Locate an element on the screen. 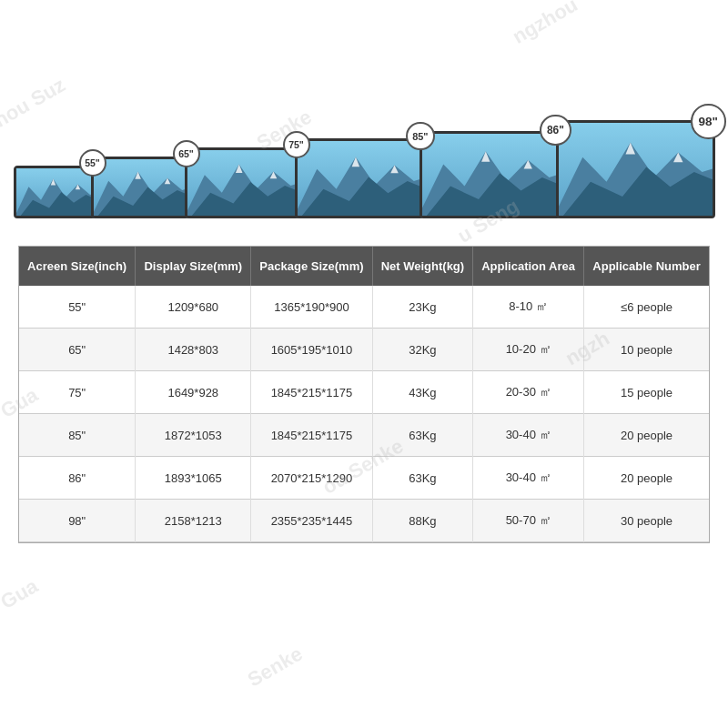  table-row: 55"1209*6801365*190*90023Kg8-10 ㎡≤6 peop… is located at coordinates (364, 308).